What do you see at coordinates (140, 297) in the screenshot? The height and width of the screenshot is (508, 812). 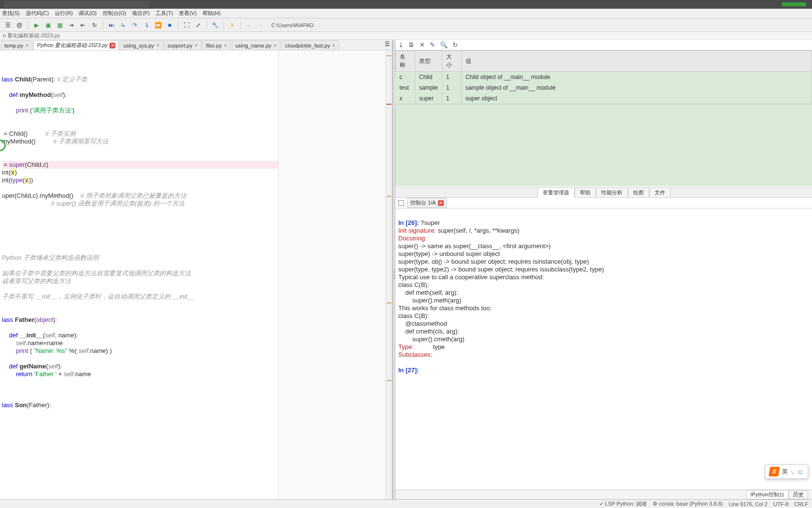 I see `code-line: 子类不重写 __init__，实例化子类时，会自动调用父类定义的 __init_…` at bounding box center [140, 297].